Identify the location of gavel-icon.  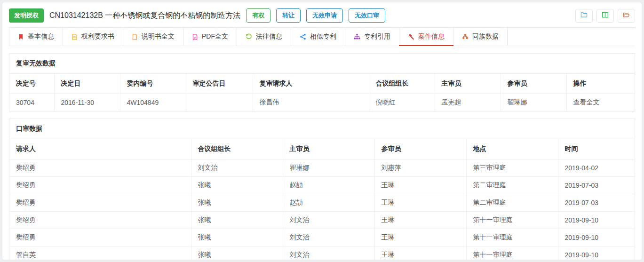
(411, 37).